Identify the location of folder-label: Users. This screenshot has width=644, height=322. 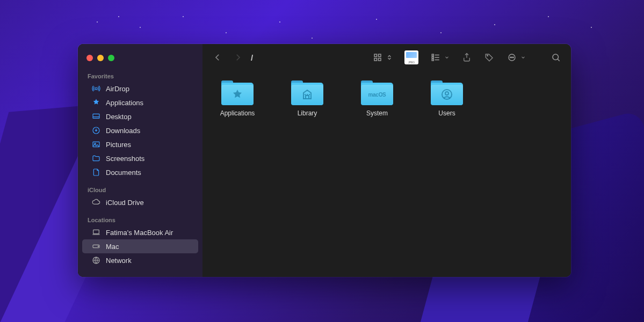
(447, 113).